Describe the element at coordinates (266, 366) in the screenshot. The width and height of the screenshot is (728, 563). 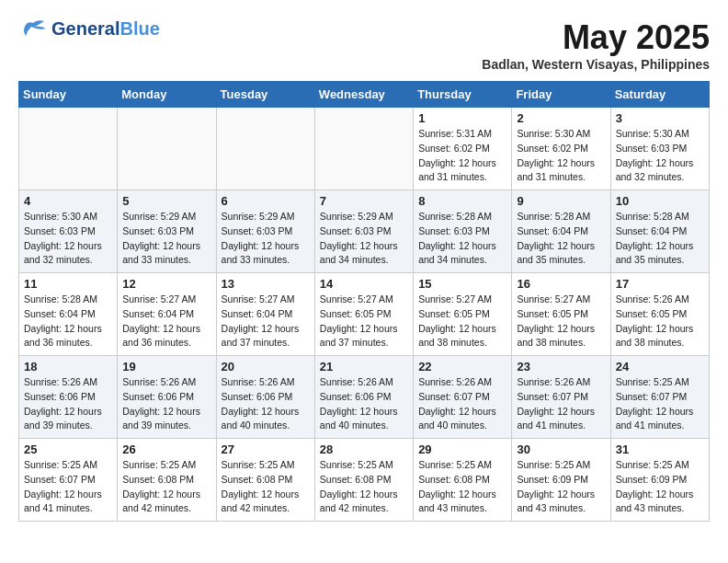
I see `day-number: 20` at that location.